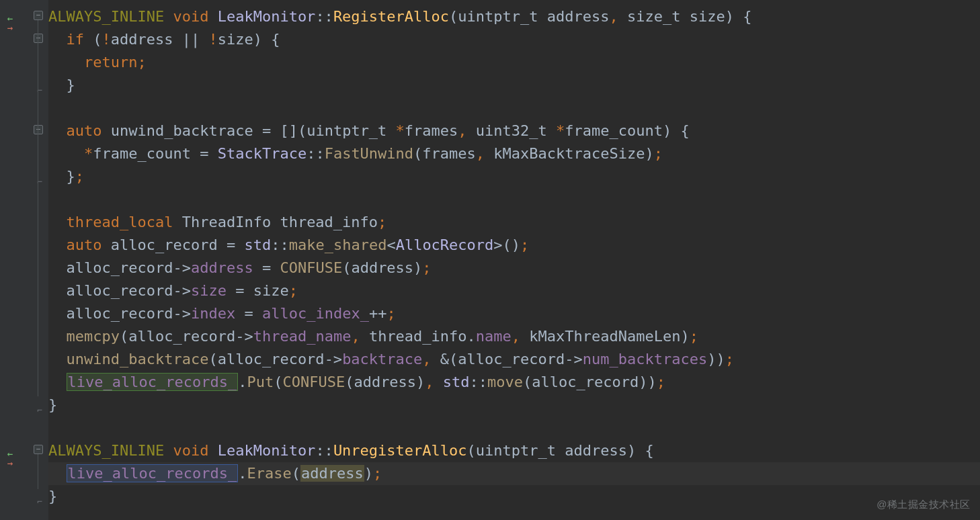  I want to click on macro-token: ALWAYS_INLINE, so click(106, 16).